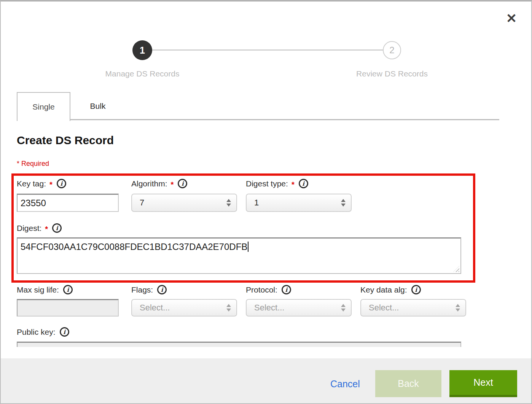 The width and height of the screenshot is (532, 404). Describe the element at coordinates (134, 247) in the screenshot. I see `digest-textarea-value: 54FCF030AA1C79C0088FDEC1BD1C37DAA2E70DFB` at that location.